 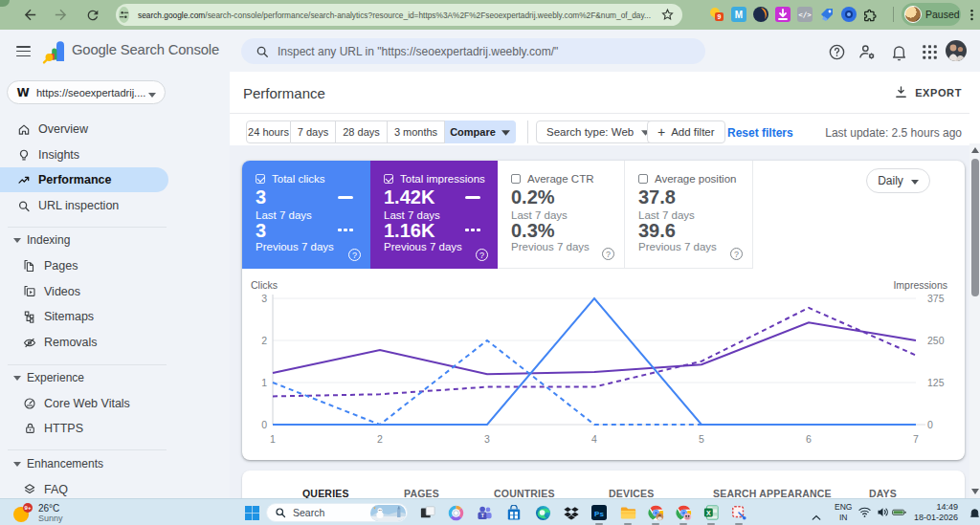 What do you see at coordinates (894, 14) in the screenshot?
I see `toolbar-separator` at bounding box center [894, 14].